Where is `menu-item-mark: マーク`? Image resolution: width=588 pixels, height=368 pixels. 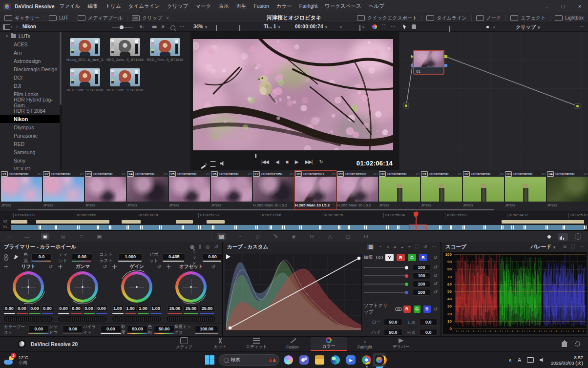
menu-item-mark: マーク is located at coordinates (203, 6).